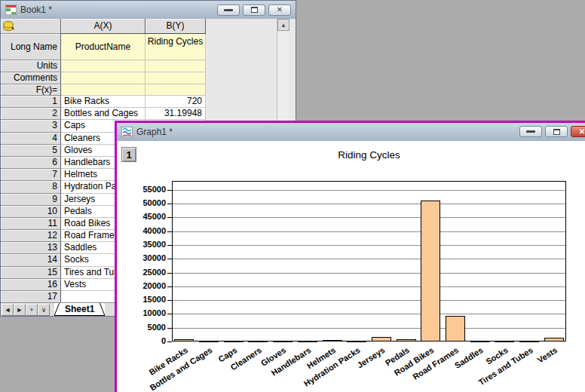 This screenshot has height=392, width=585. I want to click on bar-bike-racks, so click(184, 341).